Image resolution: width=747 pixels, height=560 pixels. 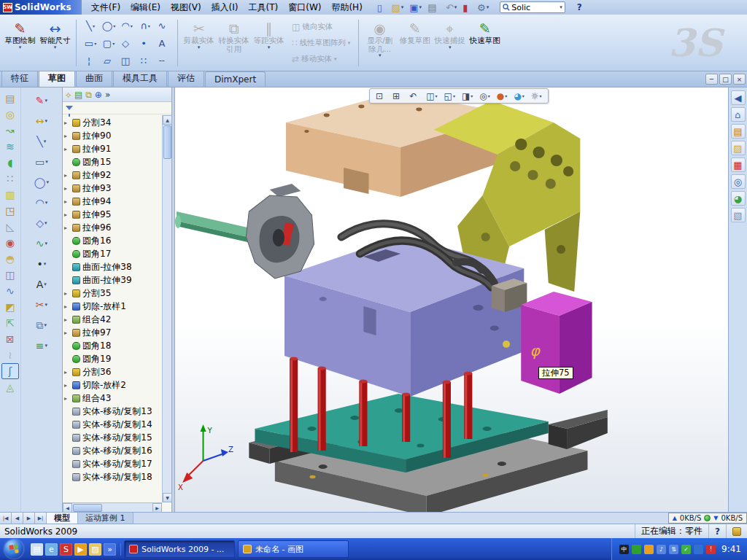 I want to click on zoom-fit-icon: ⊡ ▾, so click(x=381, y=96).